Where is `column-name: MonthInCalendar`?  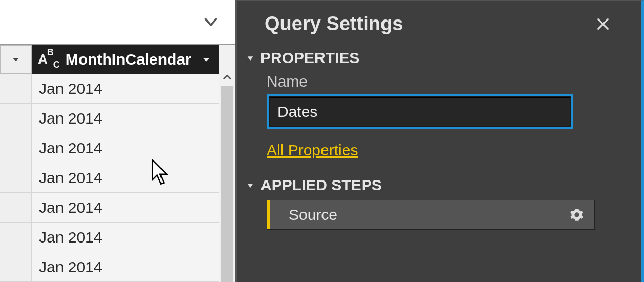
column-name: MonthInCalendar is located at coordinates (129, 59).